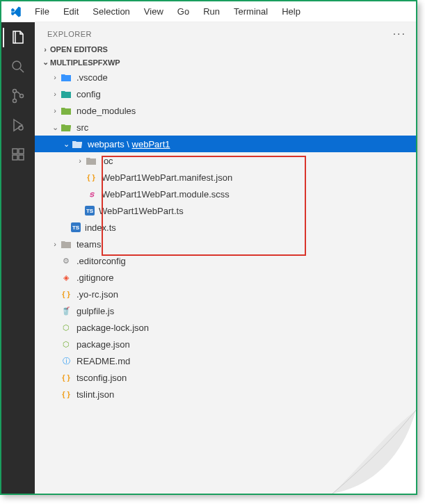 The height and width of the screenshot is (504, 425). I want to click on menu-terminal: Terminal, so click(250, 11).